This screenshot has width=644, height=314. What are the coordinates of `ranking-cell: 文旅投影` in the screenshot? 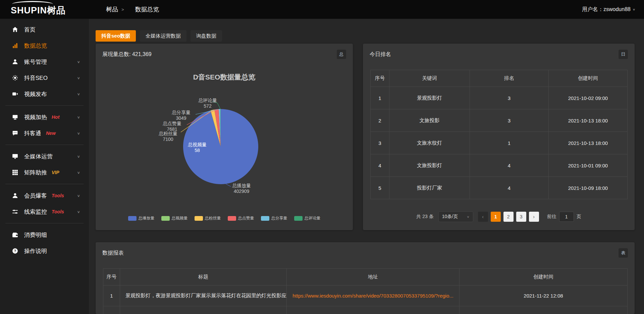 It's located at (430, 121).